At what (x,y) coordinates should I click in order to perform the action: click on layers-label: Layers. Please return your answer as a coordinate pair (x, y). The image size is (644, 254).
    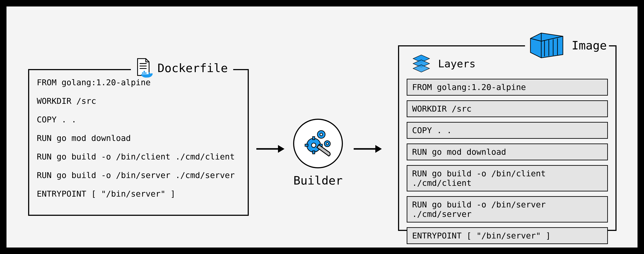
    Looking at the image, I should click on (457, 64).